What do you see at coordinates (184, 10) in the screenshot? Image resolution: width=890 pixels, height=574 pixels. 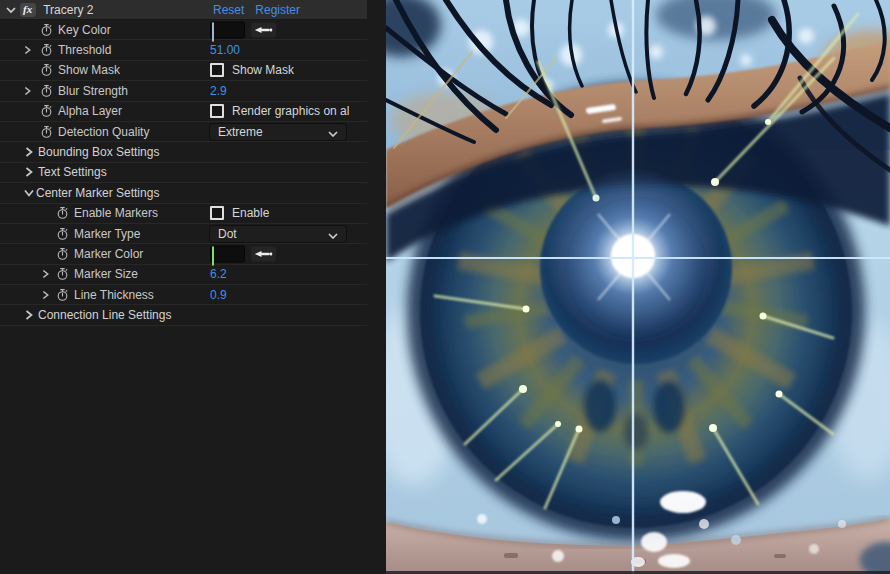 I see `effect-header: fx Tracery 2 Reset Register` at bounding box center [184, 10].